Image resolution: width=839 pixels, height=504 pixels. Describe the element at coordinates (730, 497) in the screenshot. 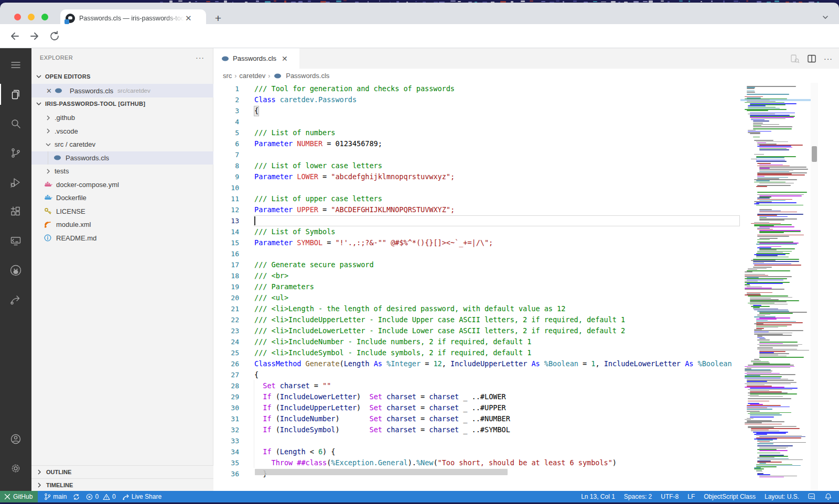

I see `status-item-4: ObjectScript Class` at that location.